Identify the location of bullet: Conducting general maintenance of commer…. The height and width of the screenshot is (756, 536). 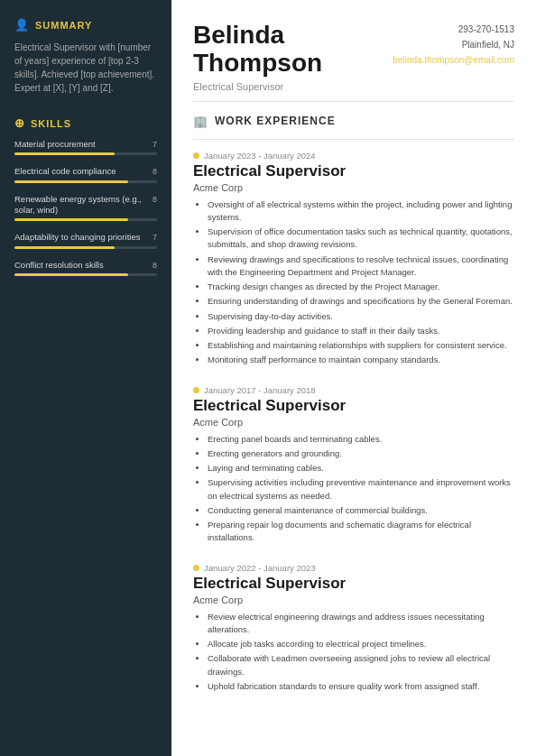
(361, 511).